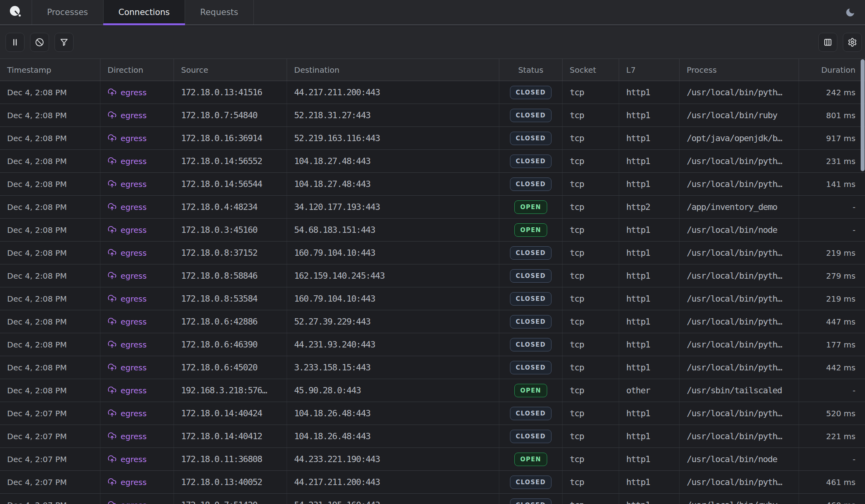 The image size is (865, 504). What do you see at coordinates (531, 459) in the screenshot?
I see `cell-status: OPEN` at bounding box center [531, 459].